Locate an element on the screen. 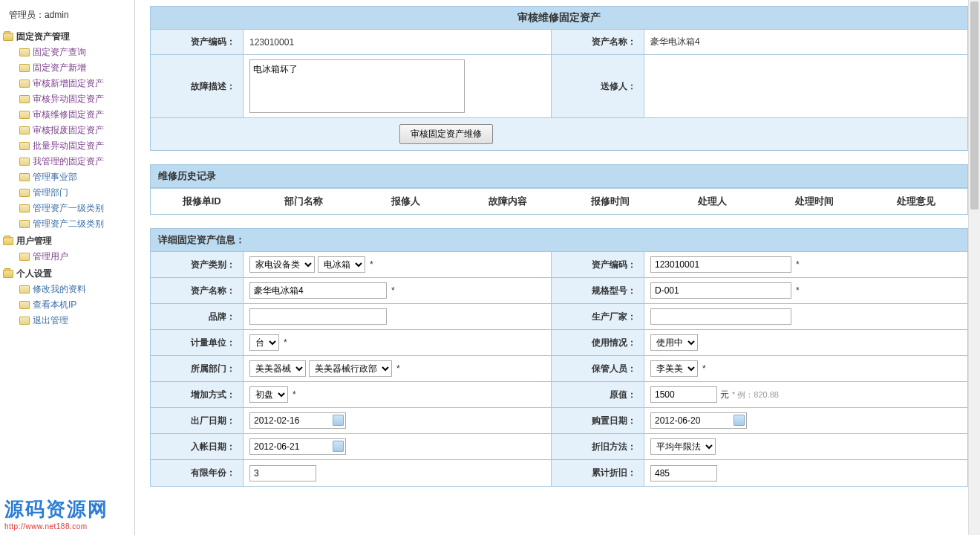  tree-item: 管理事业部 is located at coordinates (76, 177).